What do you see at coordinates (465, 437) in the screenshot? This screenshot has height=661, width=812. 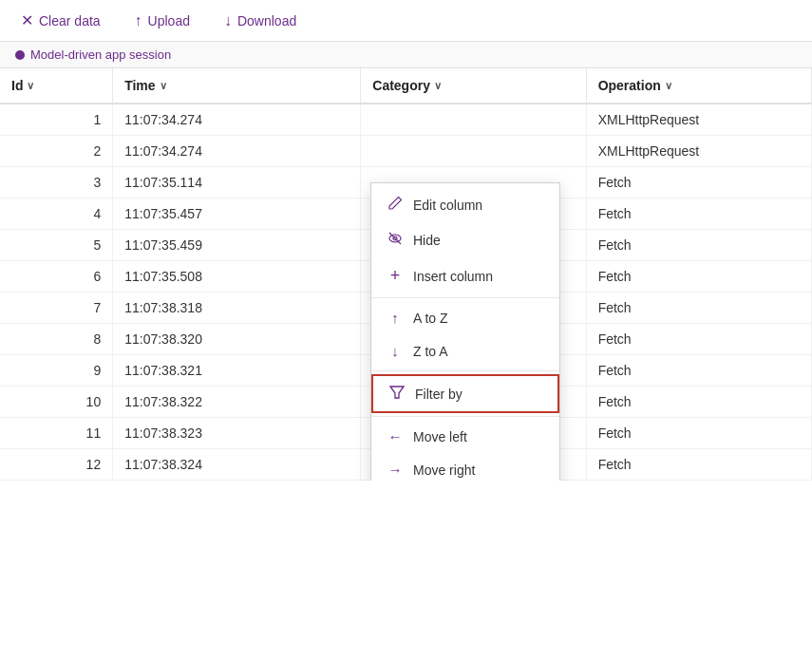 I see `menu-item-move-left: ←Move left` at bounding box center [465, 437].